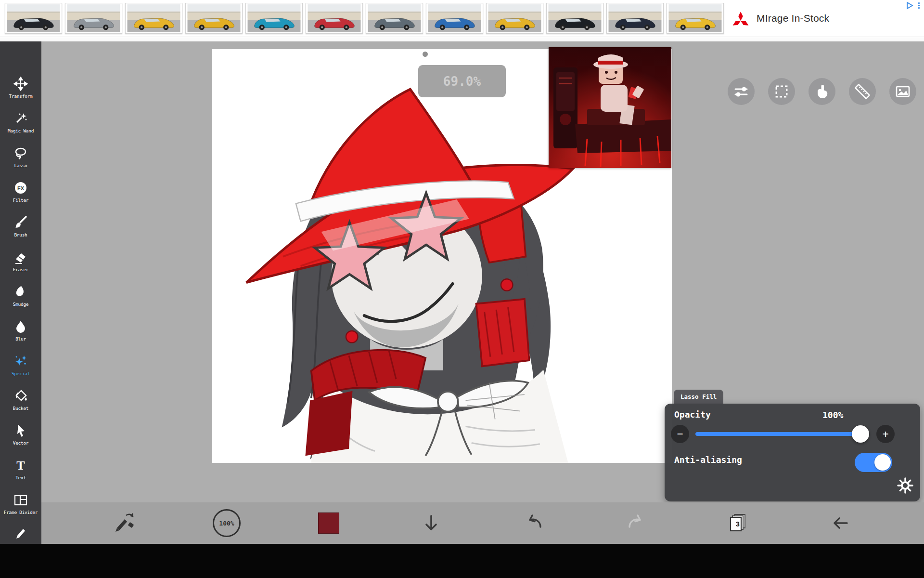 Image resolution: width=924 pixels, height=578 pixels. I want to click on tool-filter: FX Filter, so click(21, 192).